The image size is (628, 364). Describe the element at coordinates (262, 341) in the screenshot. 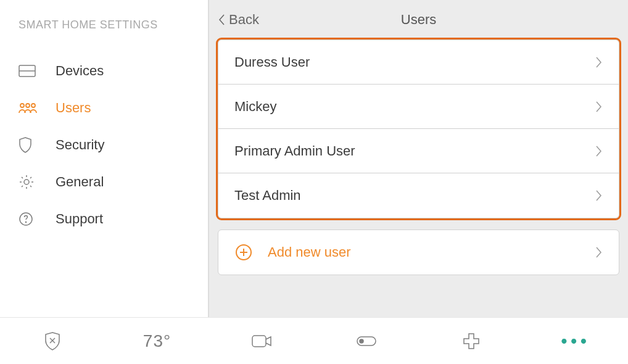

I see `footer-camera-button` at that location.